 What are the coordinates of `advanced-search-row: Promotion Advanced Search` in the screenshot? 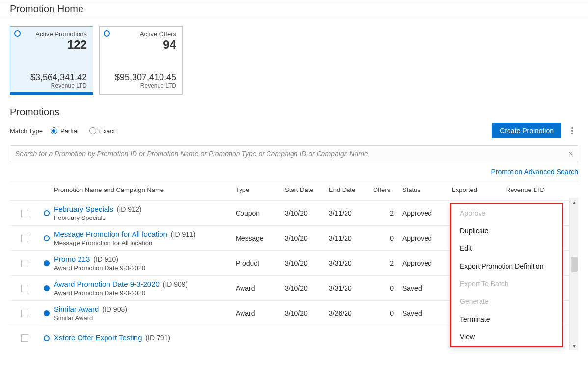 It's located at (294, 172).